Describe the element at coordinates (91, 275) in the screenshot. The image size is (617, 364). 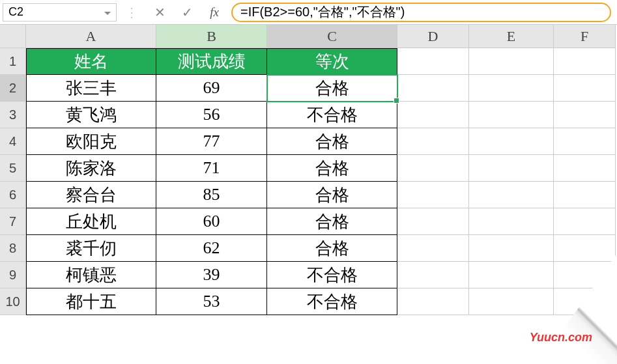
I see `cell-a9: 柯镇恶` at that location.